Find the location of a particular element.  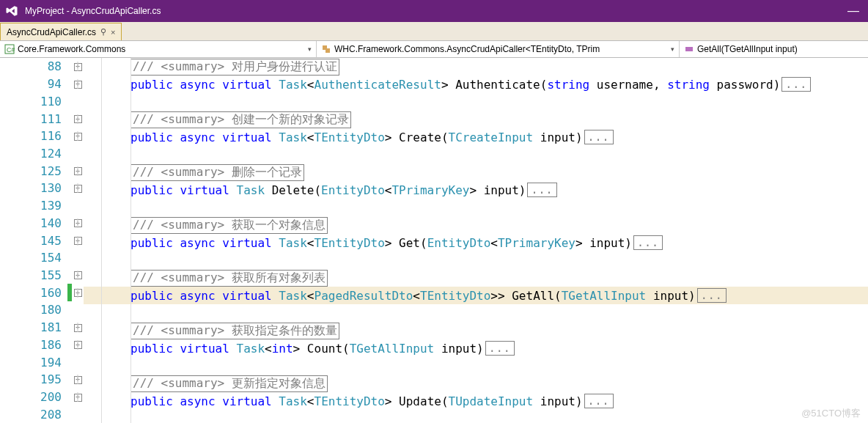

line-number: 194 is located at coordinates (34, 362).